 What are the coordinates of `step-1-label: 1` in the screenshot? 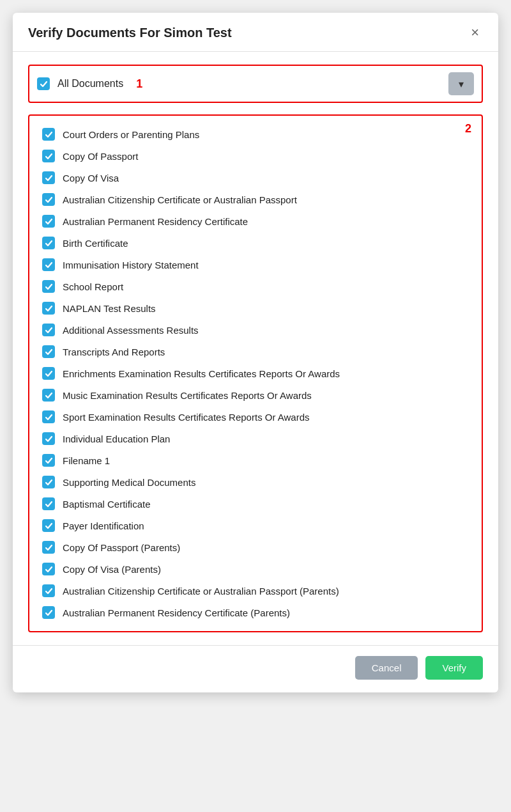 It's located at (139, 84).